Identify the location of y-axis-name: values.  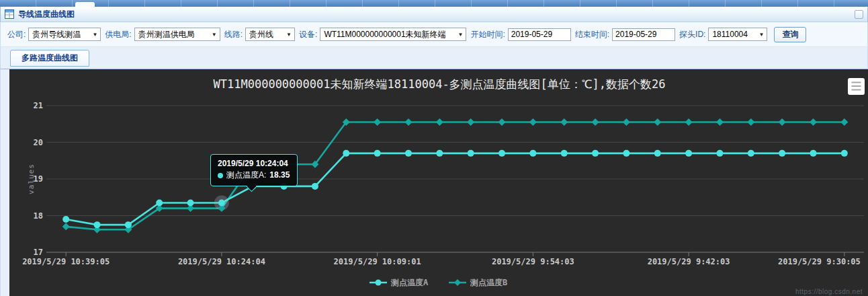
(31, 179).